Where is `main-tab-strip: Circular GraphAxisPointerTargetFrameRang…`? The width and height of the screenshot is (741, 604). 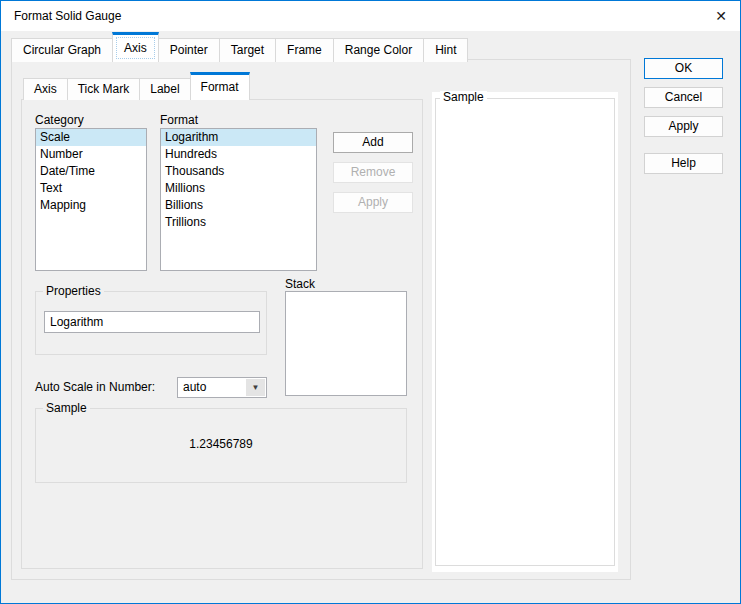 main-tab-strip: Circular GraphAxisPointerTargetFrameRang… is located at coordinates (239, 47).